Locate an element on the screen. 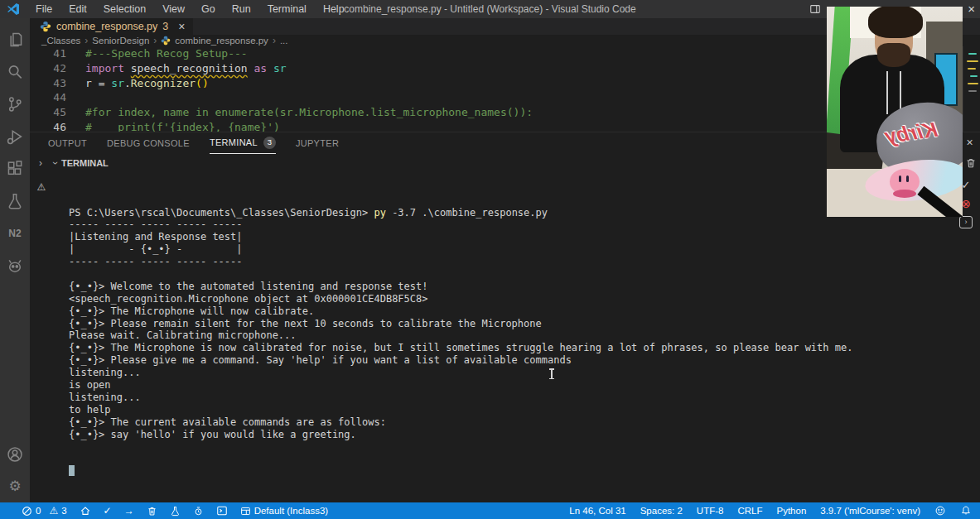 This screenshot has height=519, width=980. status-bar: 0 ⚠ 3 ✓ → Default (Inclass3) Ln 46, Col … is located at coordinates (490, 511).